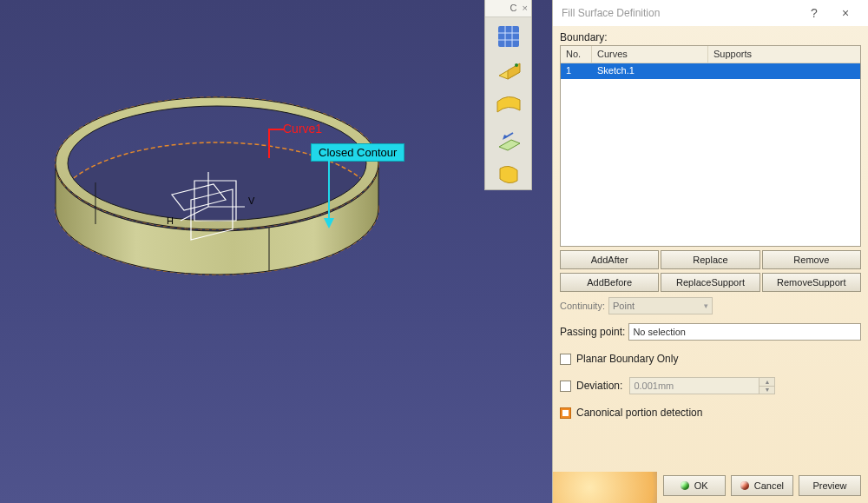  I want to click on preview-label: Preview, so click(830, 486).